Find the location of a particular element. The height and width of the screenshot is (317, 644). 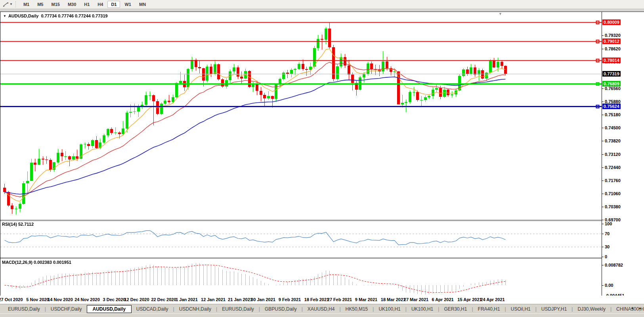

price-level-badge: 0.77319 is located at coordinates (612, 74).